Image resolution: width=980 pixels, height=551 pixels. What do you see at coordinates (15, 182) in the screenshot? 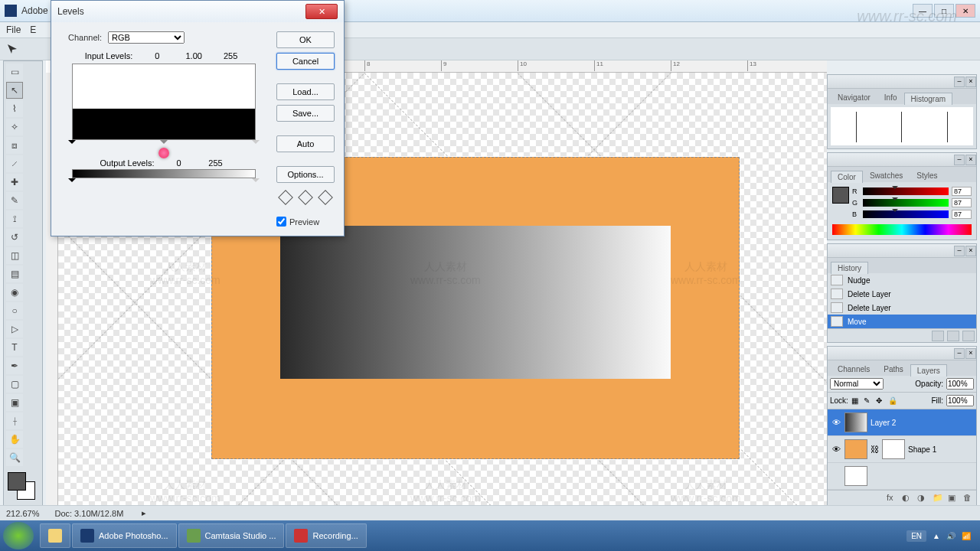
I see `heal-tool: ✚` at bounding box center [15, 182].